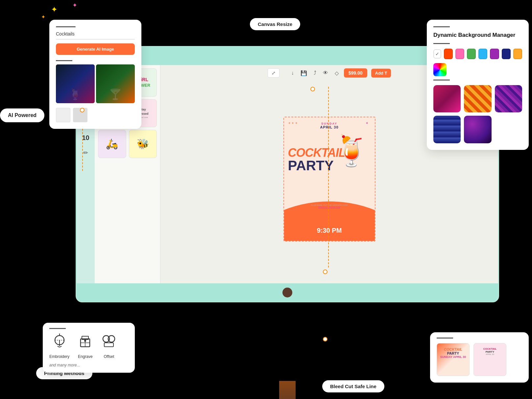  Describe the element at coordinates (329, 126) in the screenshot. I see `poster-date-area: SUNDAY APRIL 30` at that location.